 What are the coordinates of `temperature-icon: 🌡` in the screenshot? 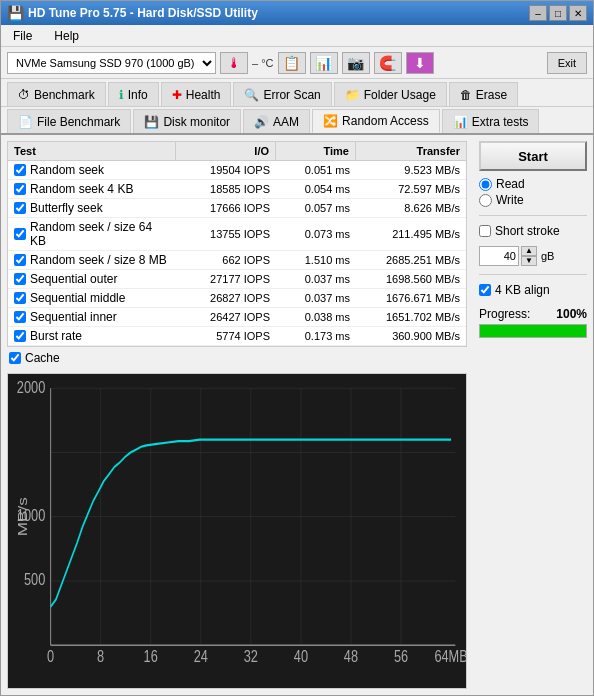 It's located at (234, 63).